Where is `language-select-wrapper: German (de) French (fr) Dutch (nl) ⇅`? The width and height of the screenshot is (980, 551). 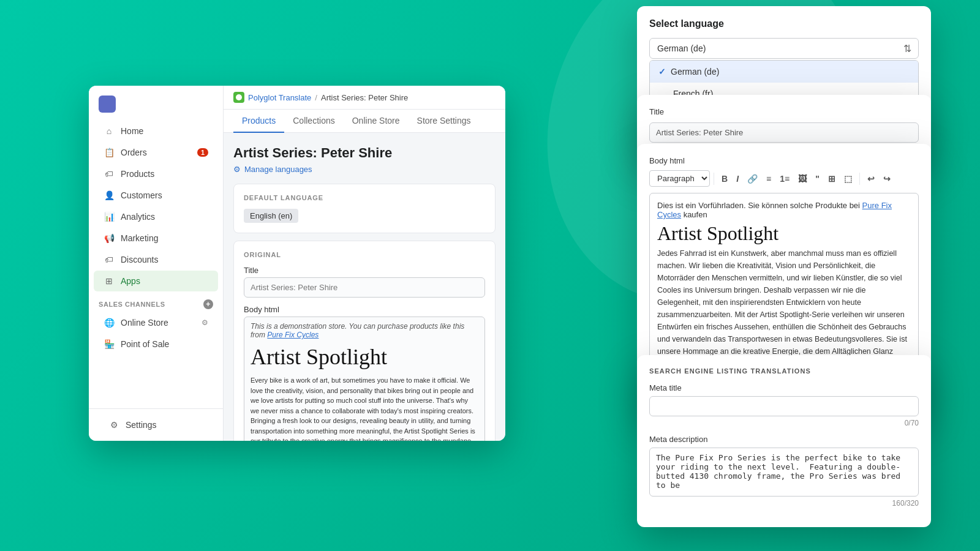
language-select-wrapper: German (de) French (fr) Dutch (nl) ⇅ is located at coordinates (784, 48).